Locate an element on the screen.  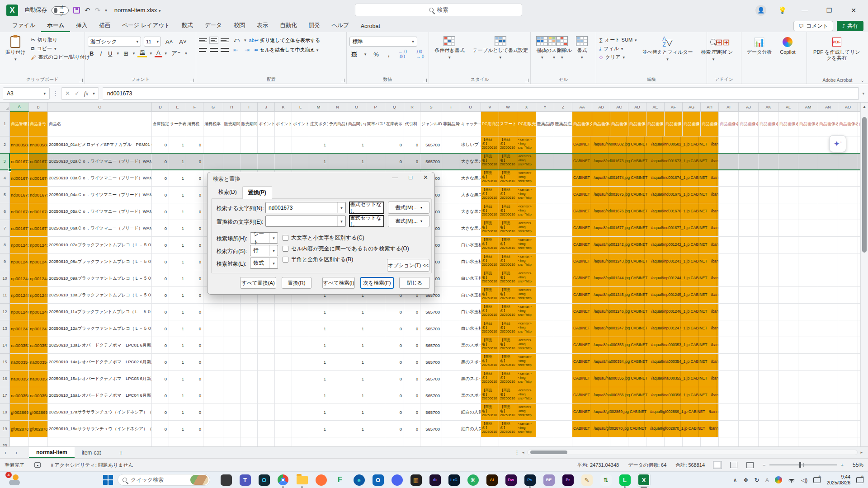
cell-B18: gf002869 is located at coordinates (38, 412).